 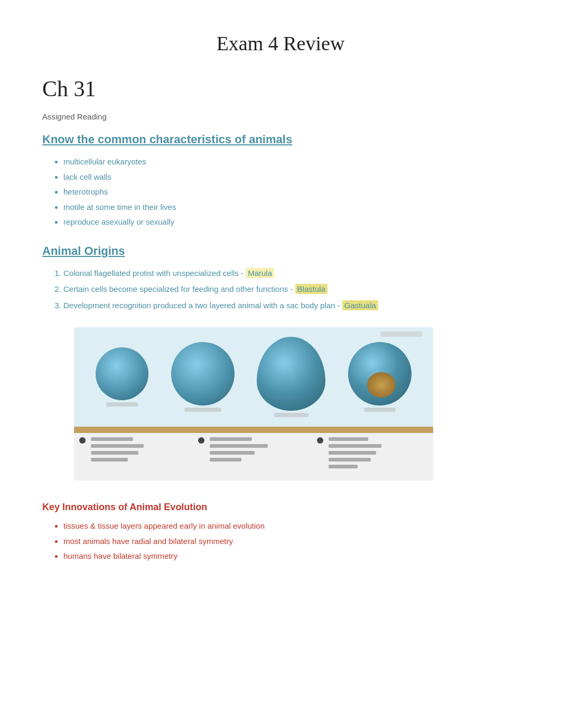 What do you see at coordinates (291, 541) in the screenshot?
I see `list-item: most animals have radial and bilateral s…` at bounding box center [291, 541].